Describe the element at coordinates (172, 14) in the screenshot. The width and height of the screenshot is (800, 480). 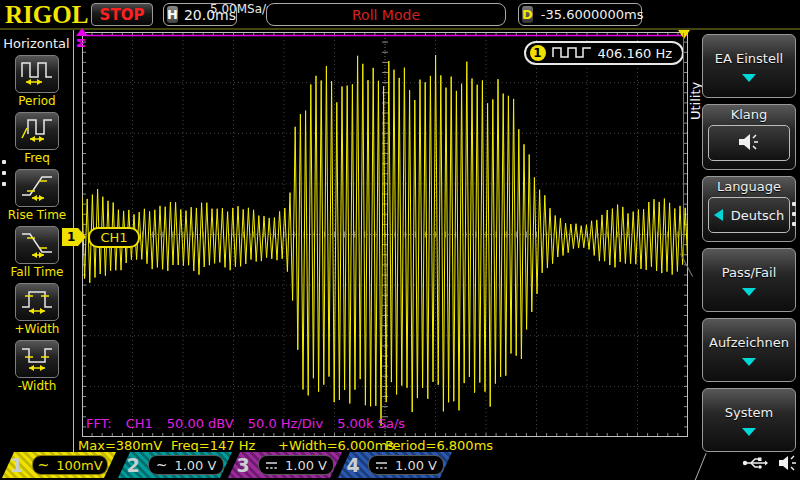
I see `timebase-badge: H` at that location.